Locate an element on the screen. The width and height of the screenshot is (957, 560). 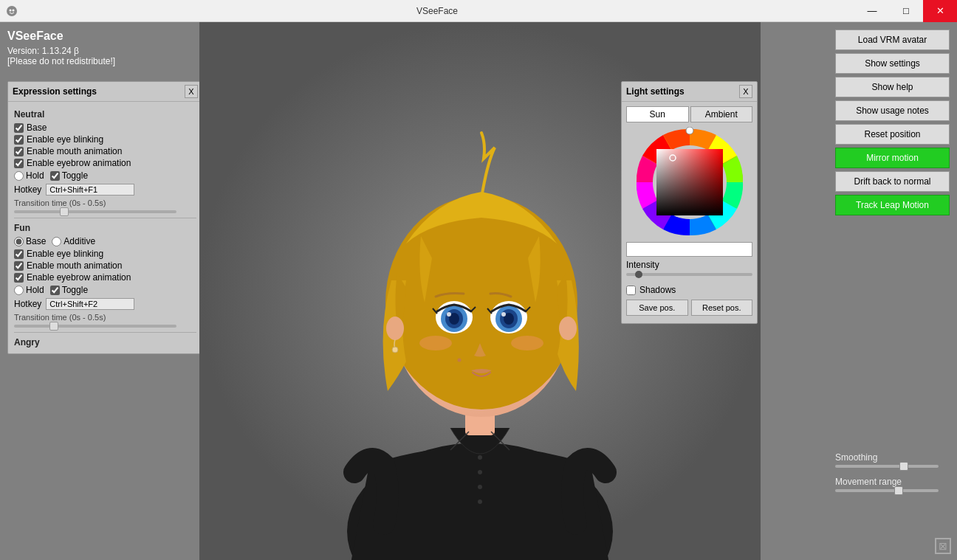
fun-toggle-label: Toggle is located at coordinates (75, 290).